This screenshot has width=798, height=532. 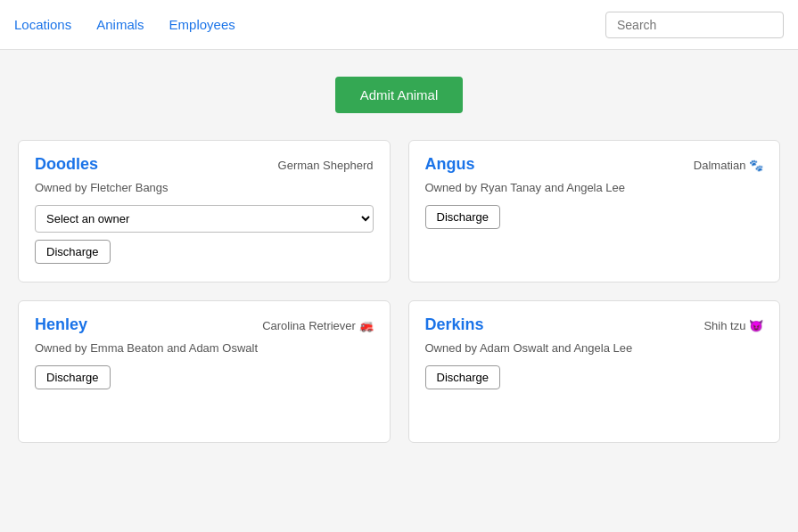 I want to click on discharge-button-doodles: Discharge, so click(x=73, y=251).